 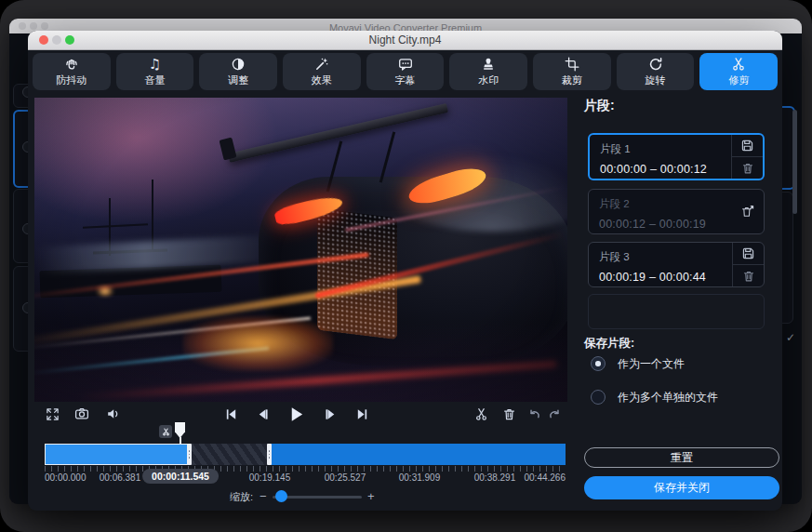 I want to click on playhead-marker, so click(x=180, y=430).